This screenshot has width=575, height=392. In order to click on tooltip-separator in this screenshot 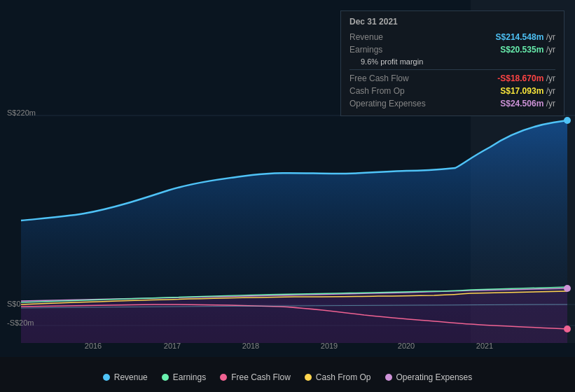, I will do `click(452, 70)`.